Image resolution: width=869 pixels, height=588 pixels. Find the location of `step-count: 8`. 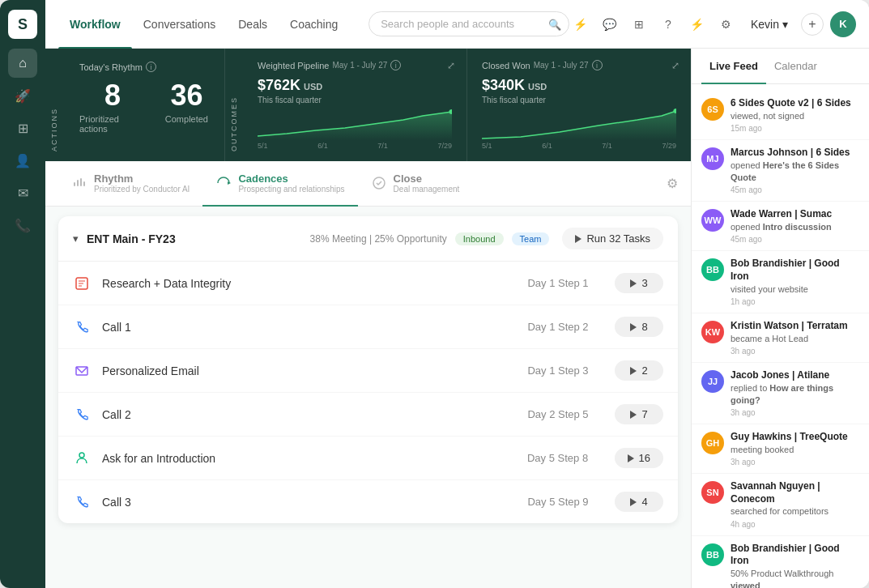

step-count: 8 is located at coordinates (639, 327).